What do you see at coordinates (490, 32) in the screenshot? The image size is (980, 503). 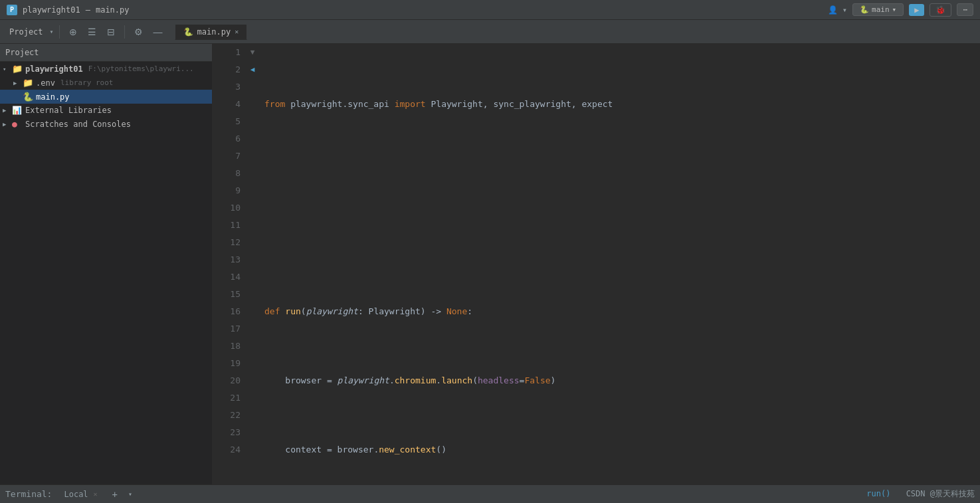 I see `toolbar: Project ▾ ⊕ ☰ ⊟ ⚙ — 🐍 main.py ✕` at bounding box center [490, 32].